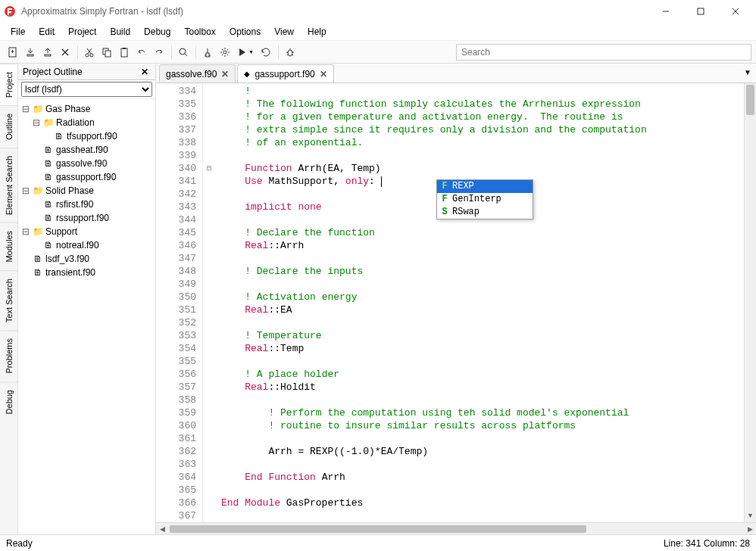  Describe the element at coordinates (48, 123) in the screenshot. I see `folder-icon: 📁` at that location.